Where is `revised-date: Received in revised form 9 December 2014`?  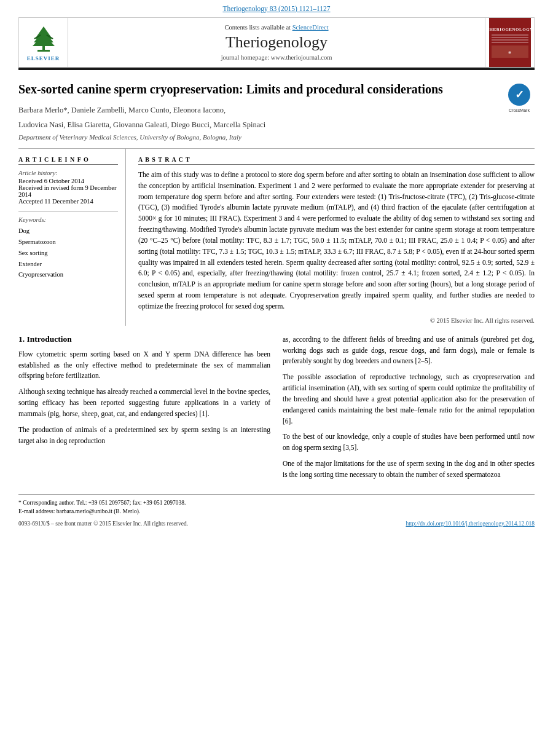 revised-date: Received in revised form 9 December 2014 is located at coordinates (68, 191).